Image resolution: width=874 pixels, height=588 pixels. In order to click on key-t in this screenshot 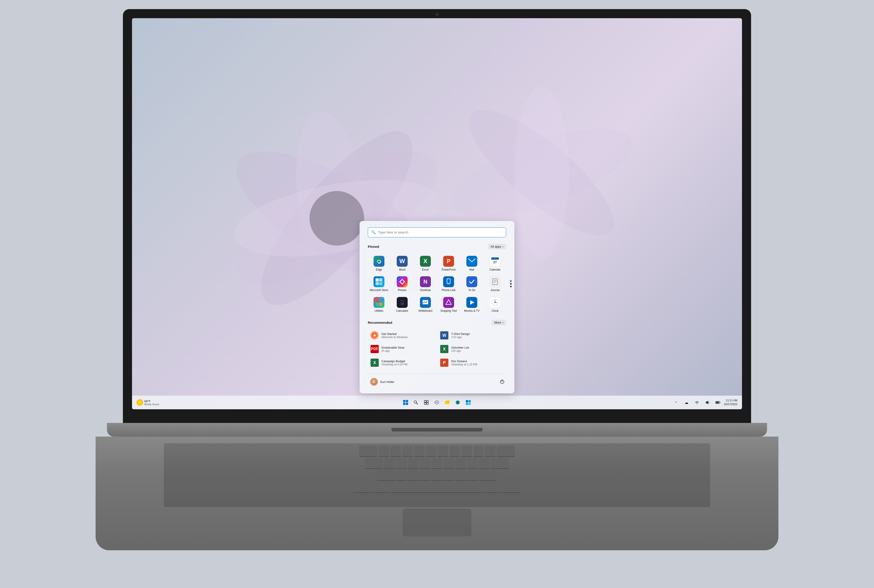, I will do `click(431, 451)`.